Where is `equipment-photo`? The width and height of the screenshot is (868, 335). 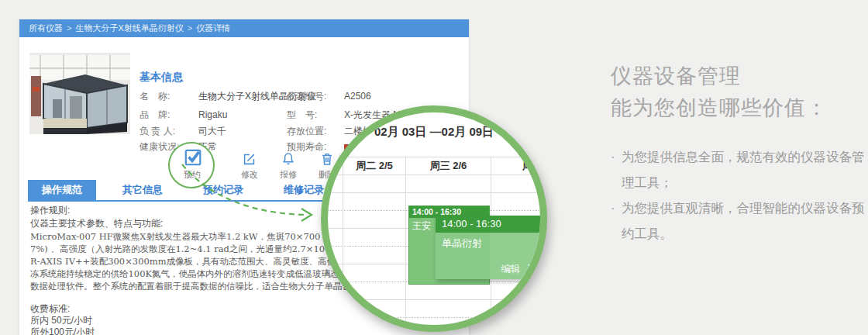
equipment-photo is located at coordinates (80, 93).